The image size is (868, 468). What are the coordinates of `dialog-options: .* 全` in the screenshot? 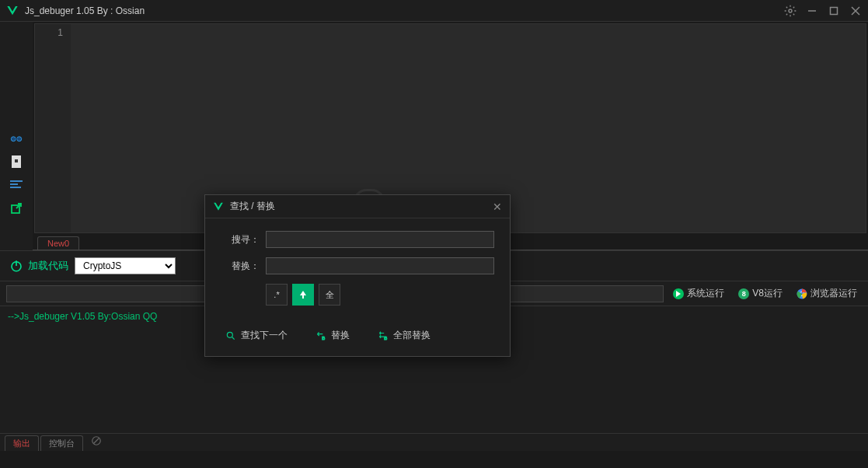 It's located at (380, 295).